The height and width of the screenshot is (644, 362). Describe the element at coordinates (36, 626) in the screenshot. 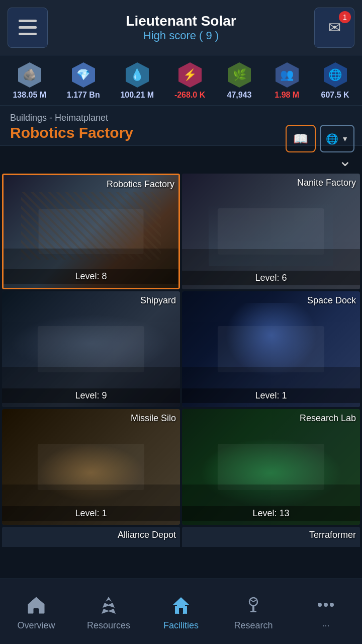

I see `nav-label-overview: Overview` at that location.